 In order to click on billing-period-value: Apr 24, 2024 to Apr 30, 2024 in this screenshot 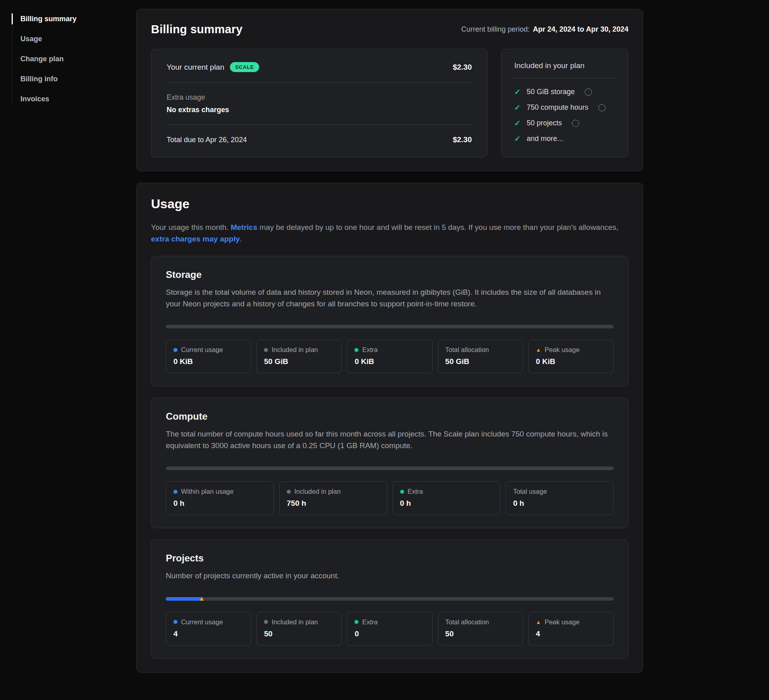, I will do `click(581, 29)`.